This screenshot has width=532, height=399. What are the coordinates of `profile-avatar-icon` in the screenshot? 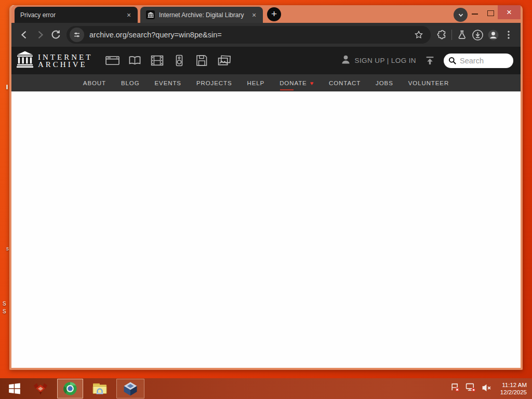 It's located at (493, 35).